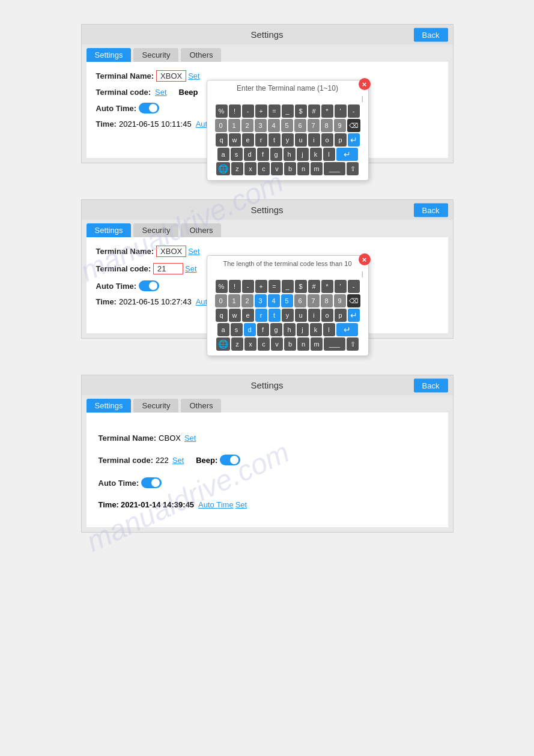 Image resolution: width=534 pixels, height=756 pixels. Describe the element at coordinates (317, 169) in the screenshot. I see `kb-m: m` at that location.